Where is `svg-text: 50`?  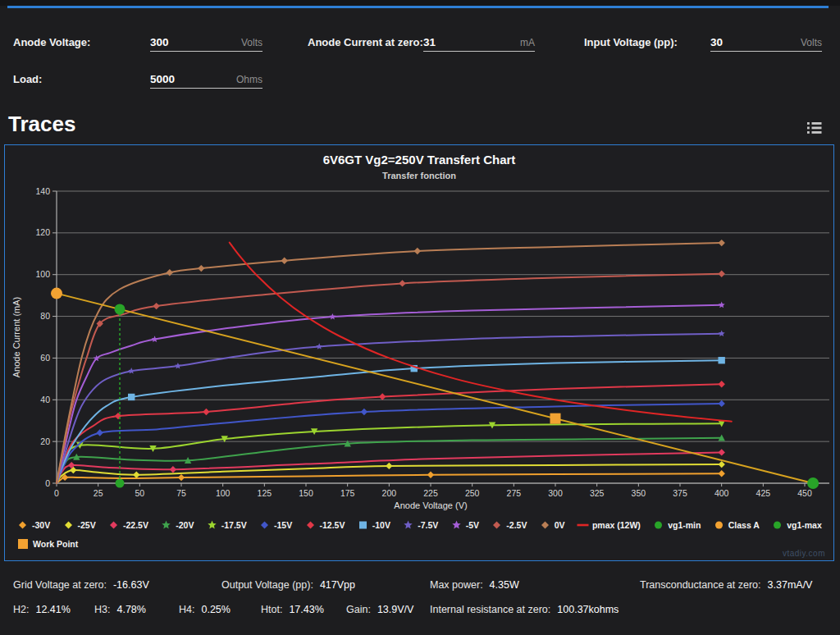 svg-text: 50 is located at coordinates (139, 493).